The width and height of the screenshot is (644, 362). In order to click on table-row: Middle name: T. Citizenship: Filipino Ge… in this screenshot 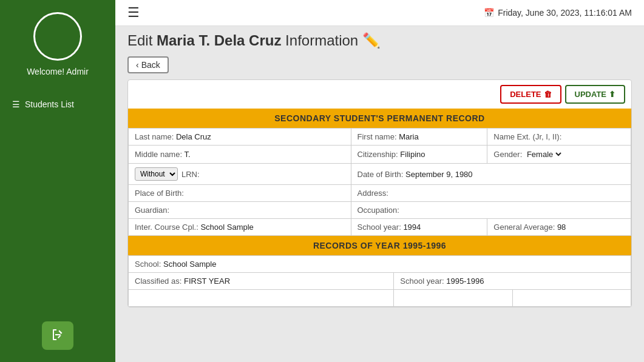, I will do `click(380, 155)`.